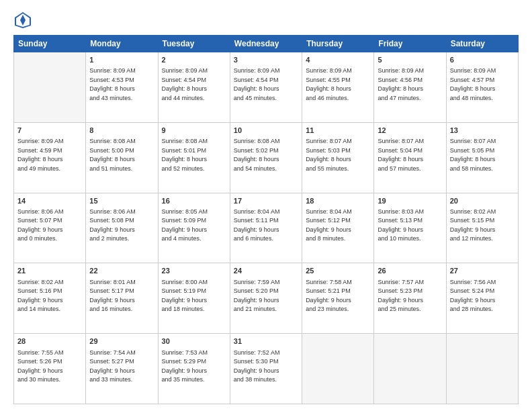 The image size is (532, 411). I want to click on day-number: 31, so click(266, 341).